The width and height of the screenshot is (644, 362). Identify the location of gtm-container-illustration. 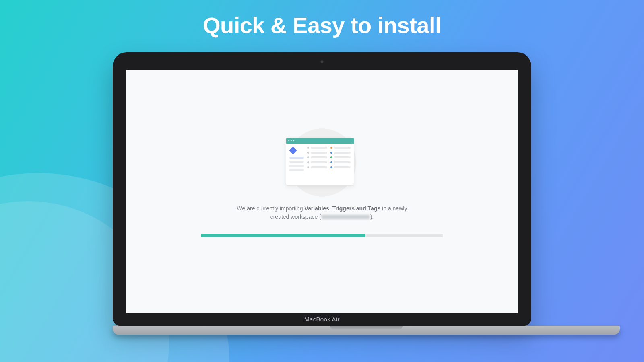
(320, 162).